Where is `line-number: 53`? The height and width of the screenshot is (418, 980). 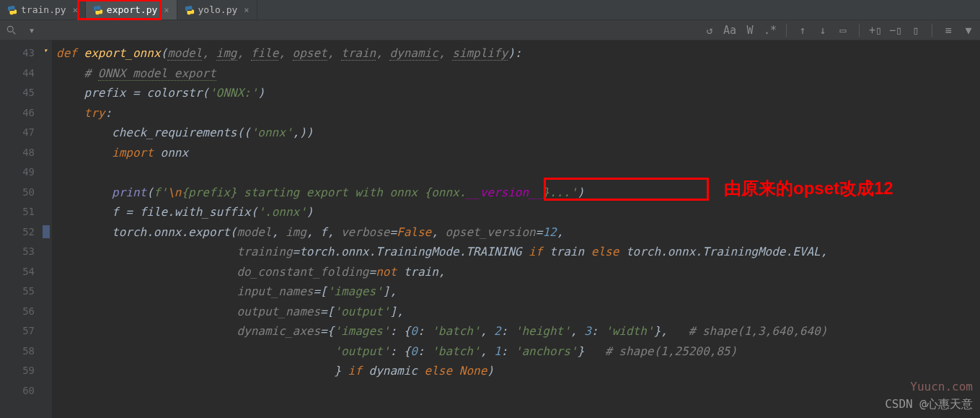
line-number: 53 is located at coordinates (17, 252).